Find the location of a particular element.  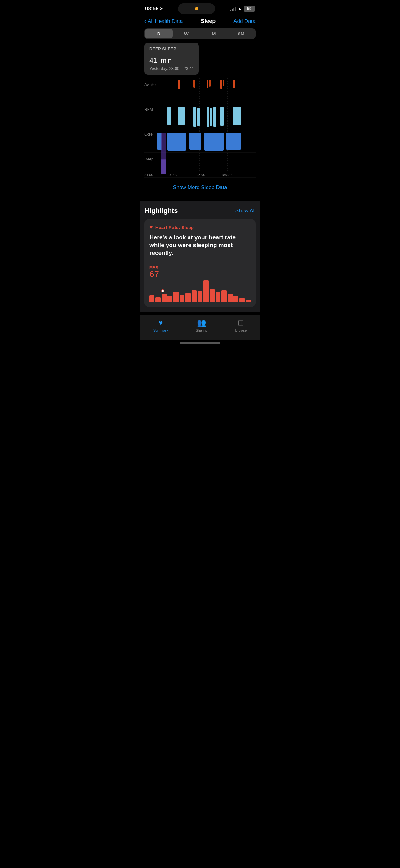

browse-icon: ⊞ is located at coordinates (241, 323).